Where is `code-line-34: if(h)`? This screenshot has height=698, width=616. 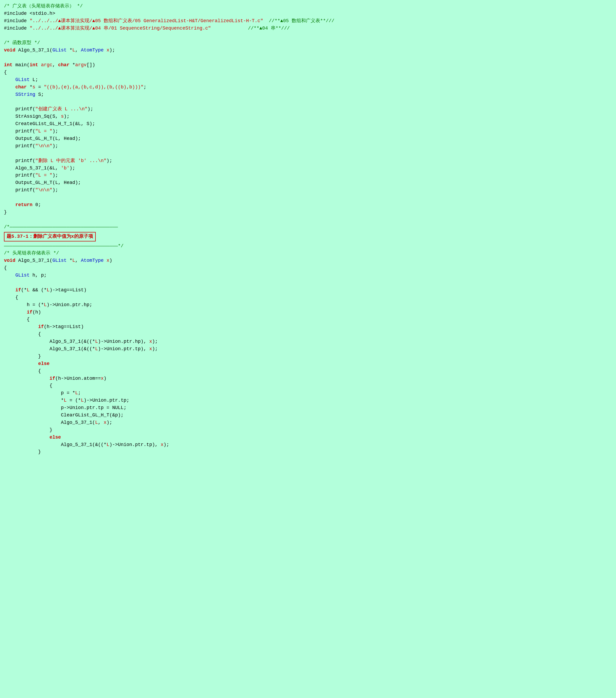
code-line-34: if(h) is located at coordinates (308, 312).